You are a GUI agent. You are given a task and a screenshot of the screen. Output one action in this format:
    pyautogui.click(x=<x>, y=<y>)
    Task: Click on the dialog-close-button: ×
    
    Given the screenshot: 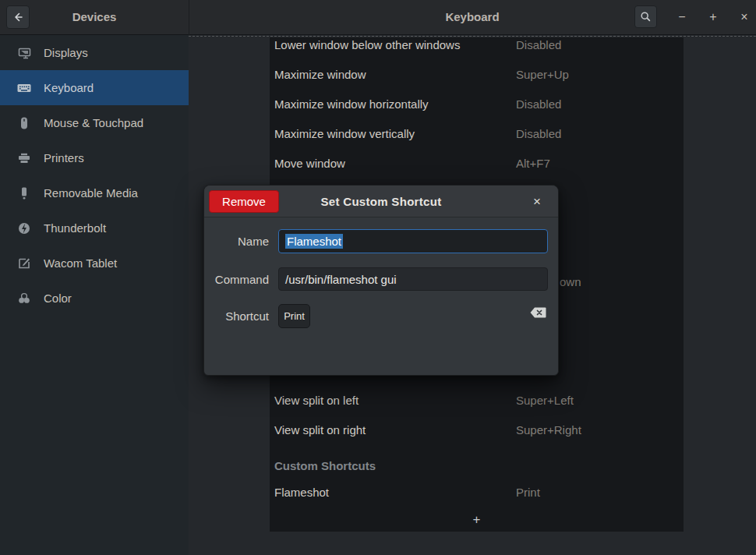 What is the action you would take?
    pyautogui.click(x=537, y=201)
    